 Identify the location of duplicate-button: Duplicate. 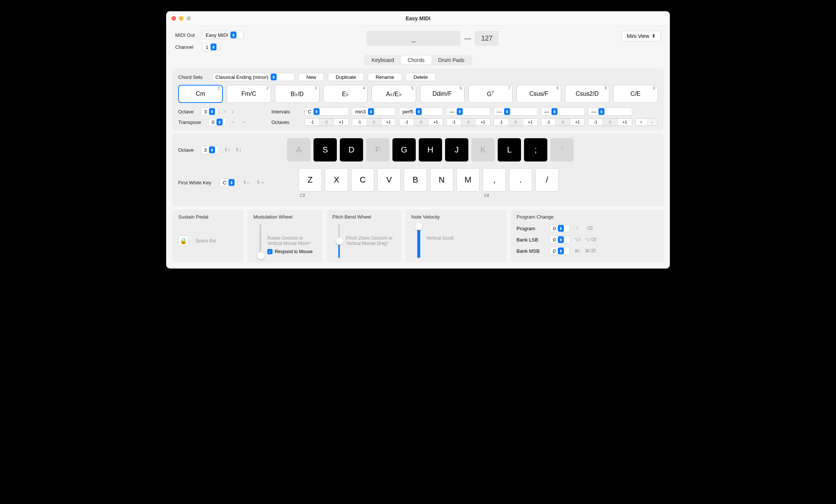
(346, 77).